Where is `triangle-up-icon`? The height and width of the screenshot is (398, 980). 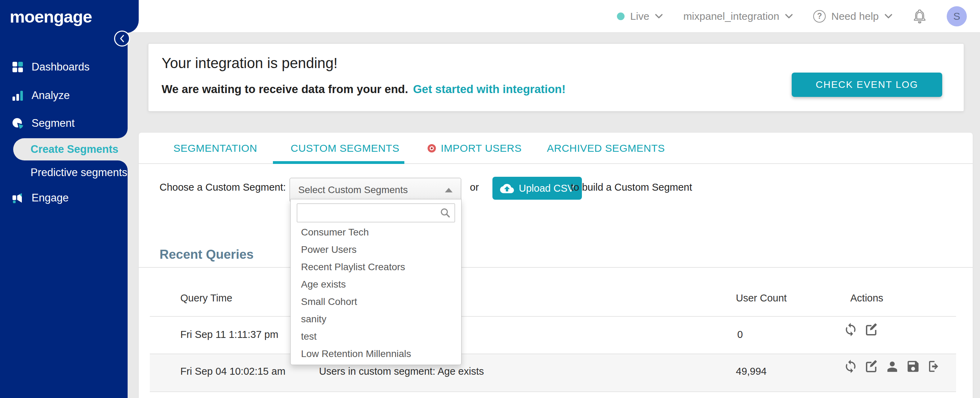
triangle-up-icon is located at coordinates (449, 190).